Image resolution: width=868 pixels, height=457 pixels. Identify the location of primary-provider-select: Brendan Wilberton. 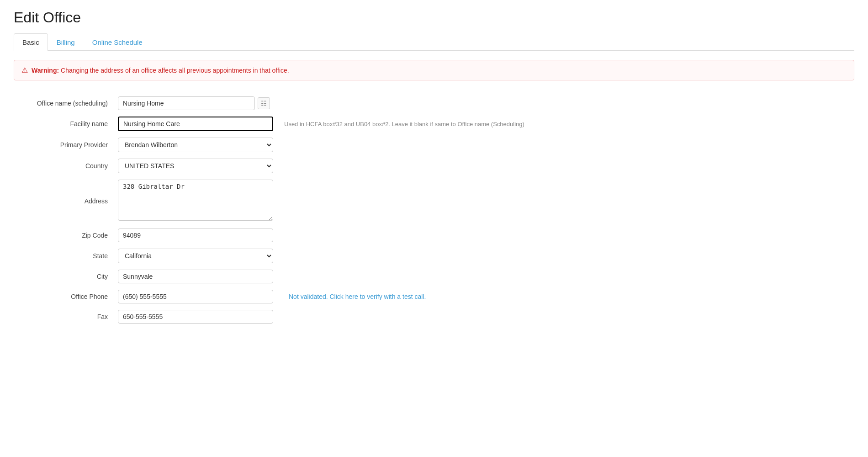
(196, 145).